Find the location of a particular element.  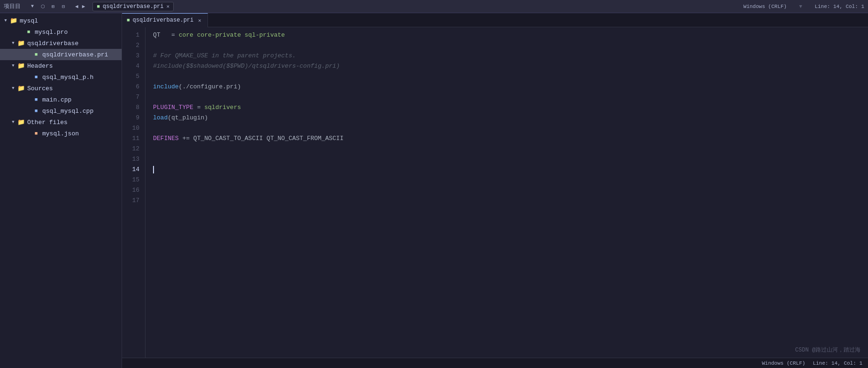

code-line-4: #include($$shadowed($$PWD)/qtsqldrivers-… is located at coordinates (511, 66).